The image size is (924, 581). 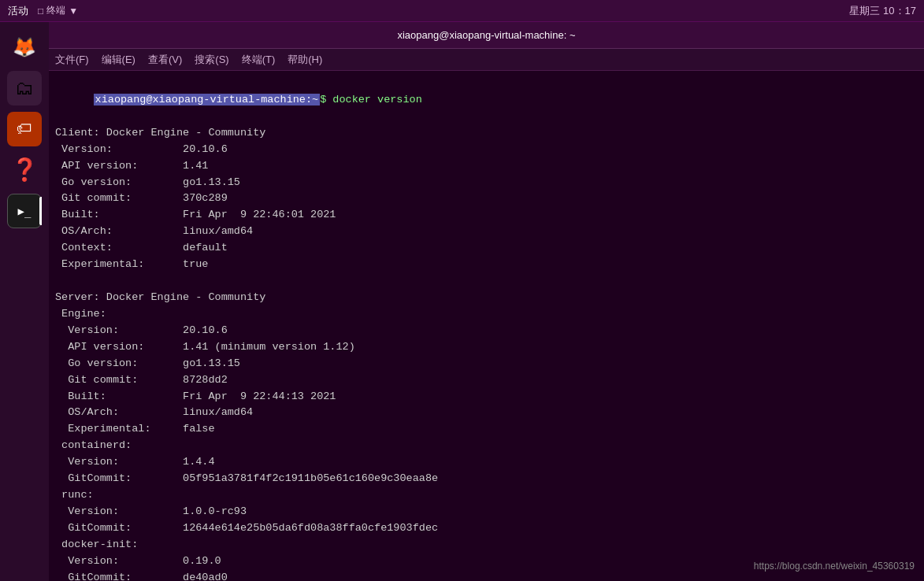 I want to click on output-line-8: Experimental: true, so click(x=487, y=265).